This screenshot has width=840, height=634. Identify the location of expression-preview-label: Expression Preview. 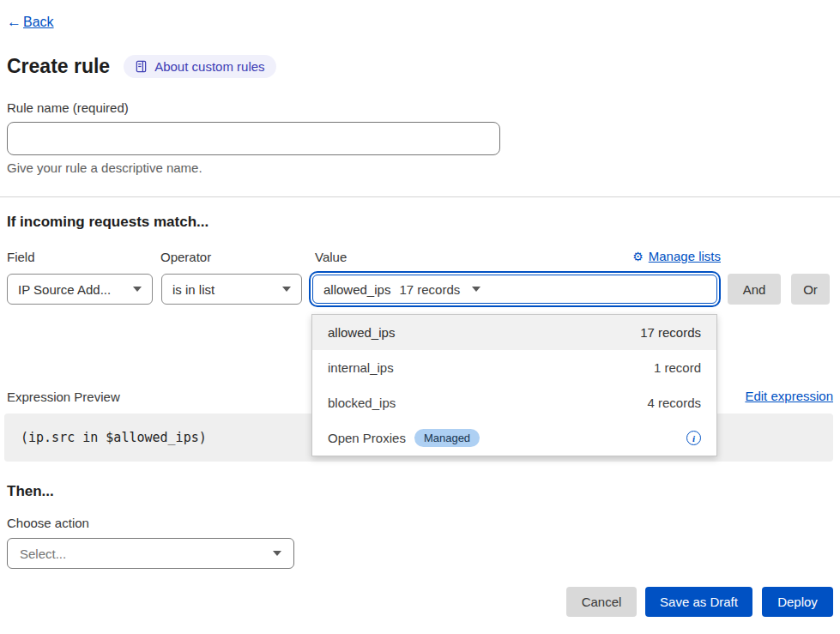
(63, 396).